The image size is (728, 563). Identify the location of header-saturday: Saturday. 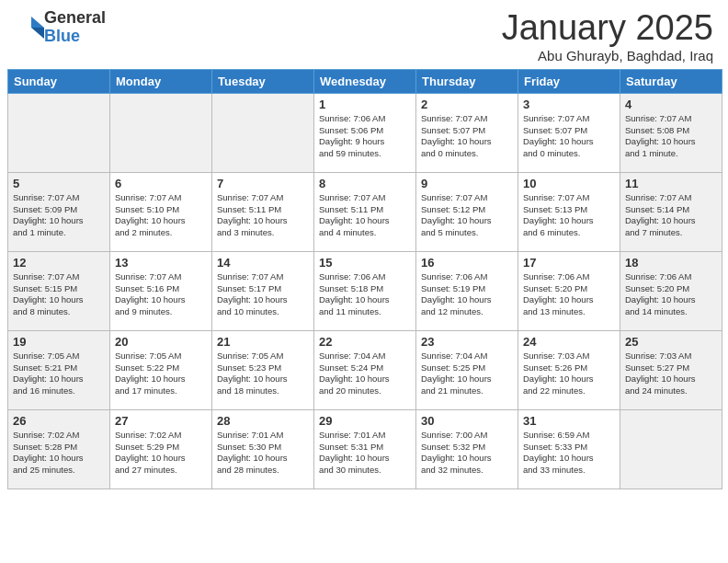
(671, 81).